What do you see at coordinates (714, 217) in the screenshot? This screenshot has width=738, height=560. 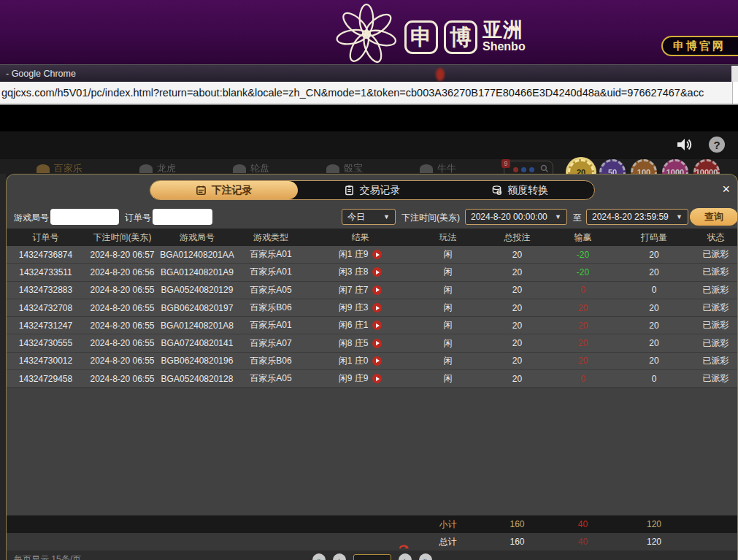 I see `search-button: 查询` at bounding box center [714, 217].